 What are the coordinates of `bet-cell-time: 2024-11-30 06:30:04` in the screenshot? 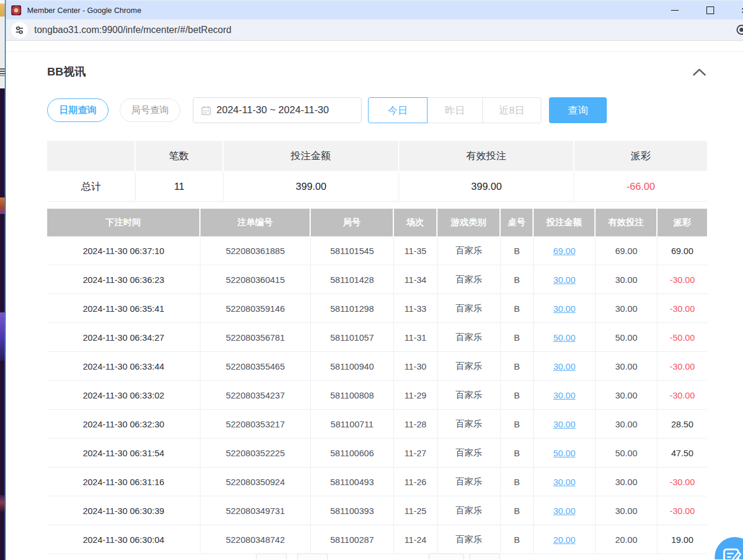 It's located at (124, 540).